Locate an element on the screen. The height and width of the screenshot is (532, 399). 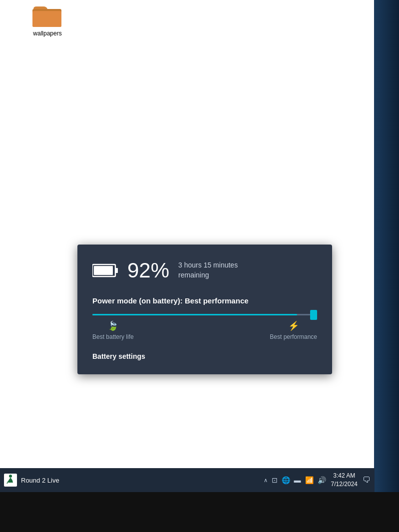
taskbar-clock: 3:42 AM 7/12/2024 is located at coordinates (345, 480).